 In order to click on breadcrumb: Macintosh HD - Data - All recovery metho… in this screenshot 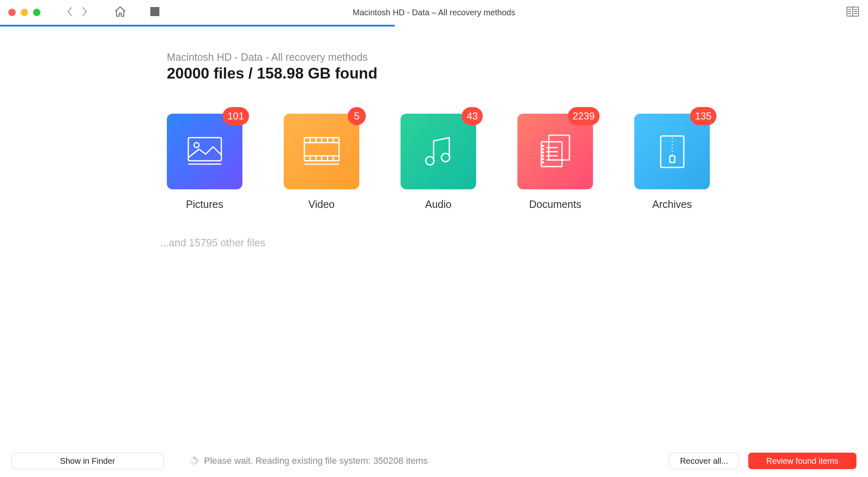, I will do `click(517, 57)`.